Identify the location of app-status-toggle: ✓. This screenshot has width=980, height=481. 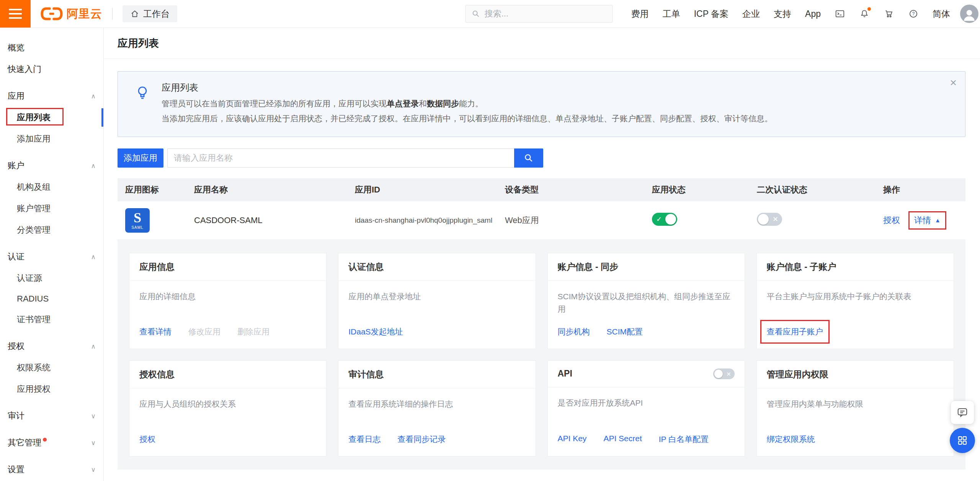
(665, 219).